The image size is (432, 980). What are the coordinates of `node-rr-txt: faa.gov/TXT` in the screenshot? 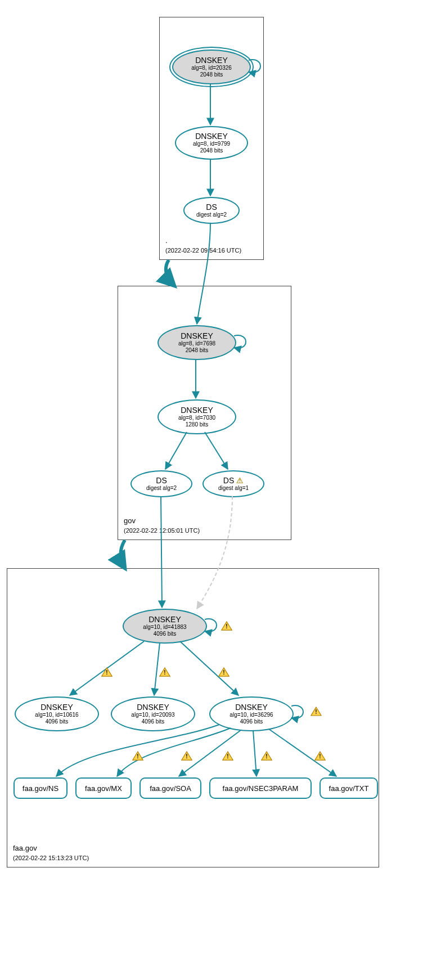 It's located at (349, 788).